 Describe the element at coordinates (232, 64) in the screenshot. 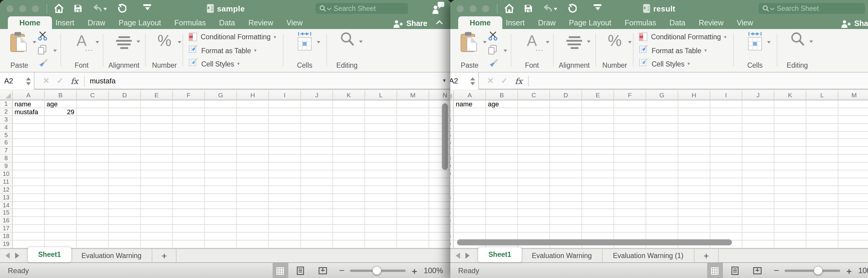

I see `cell-styles-button: Cell Styles ▾` at that location.